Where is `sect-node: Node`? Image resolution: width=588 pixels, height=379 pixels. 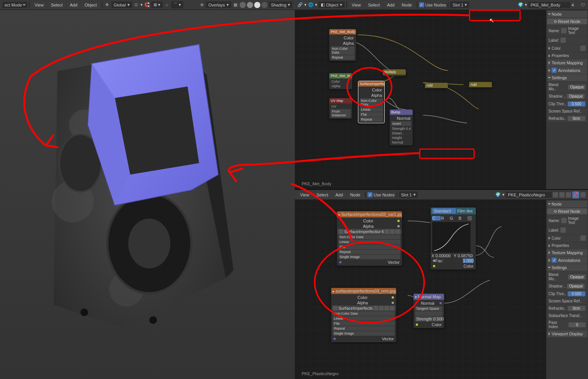 sect-node: Node is located at coordinates (557, 14).